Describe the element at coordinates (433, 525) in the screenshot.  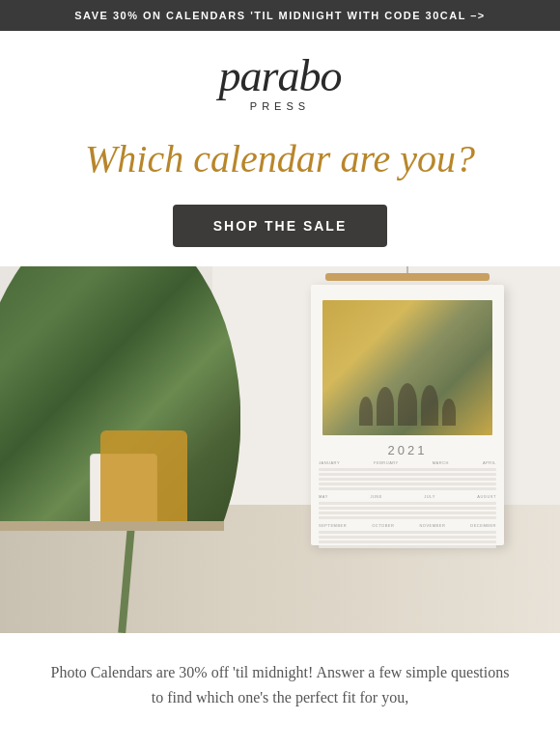
I see `month-nov: NOVEMBER` at that location.